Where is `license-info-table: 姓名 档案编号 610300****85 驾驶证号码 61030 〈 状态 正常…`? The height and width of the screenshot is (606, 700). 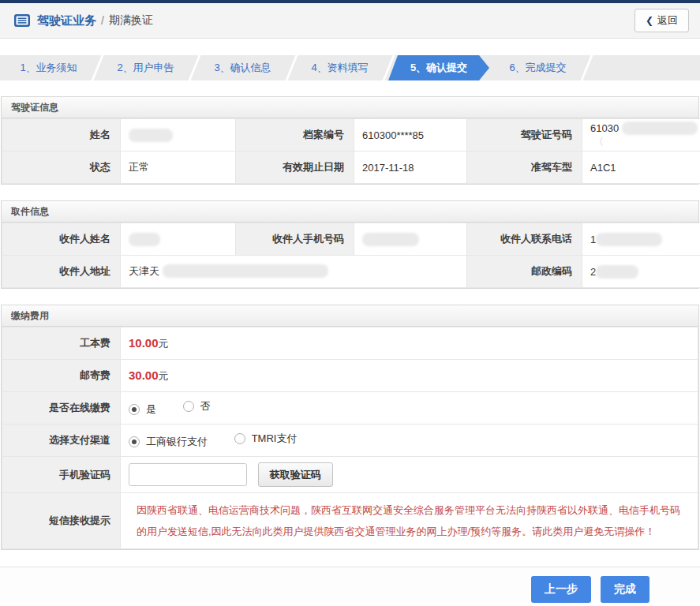 license-info-table: 姓名 档案编号 610300****85 驾驶证号码 61030 〈 状态 正常… is located at coordinates (350, 152).